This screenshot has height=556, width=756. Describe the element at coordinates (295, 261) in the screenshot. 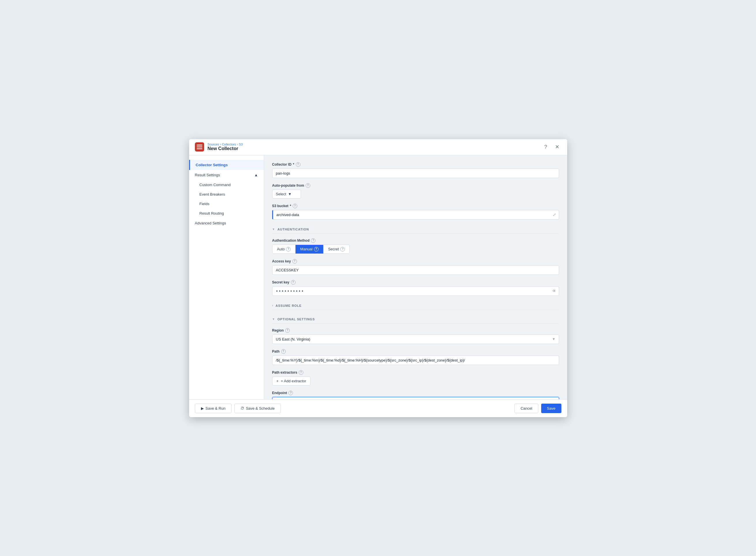

I see `access-key-help-icon: ?` at that location.